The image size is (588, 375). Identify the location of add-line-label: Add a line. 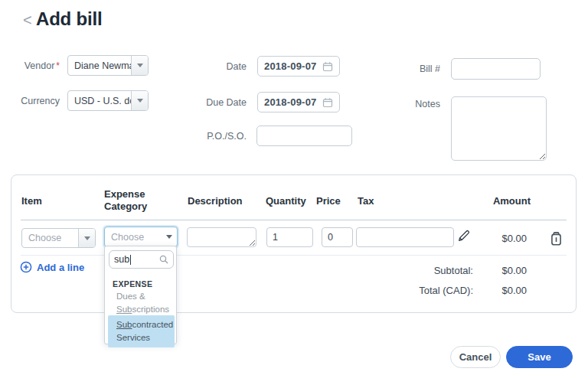
(60, 268).